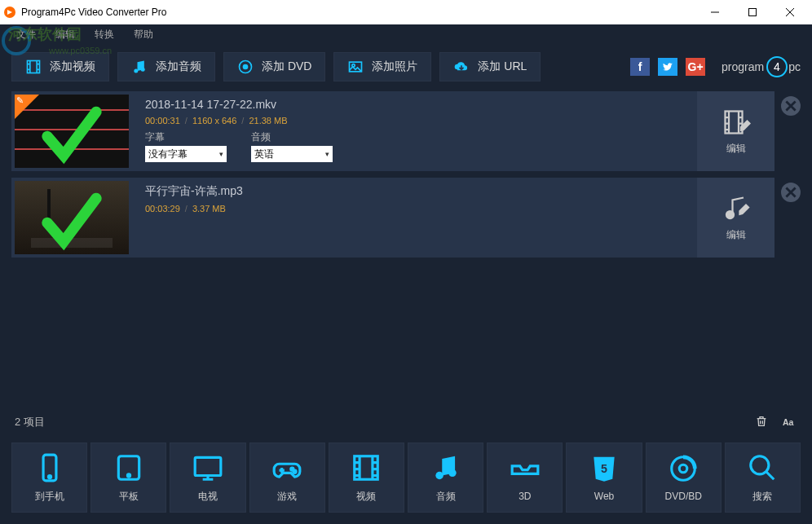 The width and height of the screenshot is (812, 524). Describe the element at coordinates (445, 478) in the screenshot. I see `category-audio: 音频` at that location.